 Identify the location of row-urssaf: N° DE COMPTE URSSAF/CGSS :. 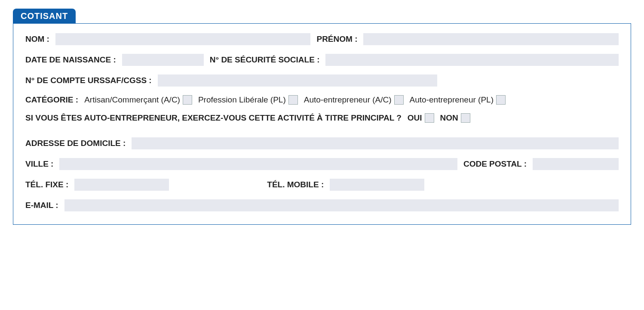
(322, 81).